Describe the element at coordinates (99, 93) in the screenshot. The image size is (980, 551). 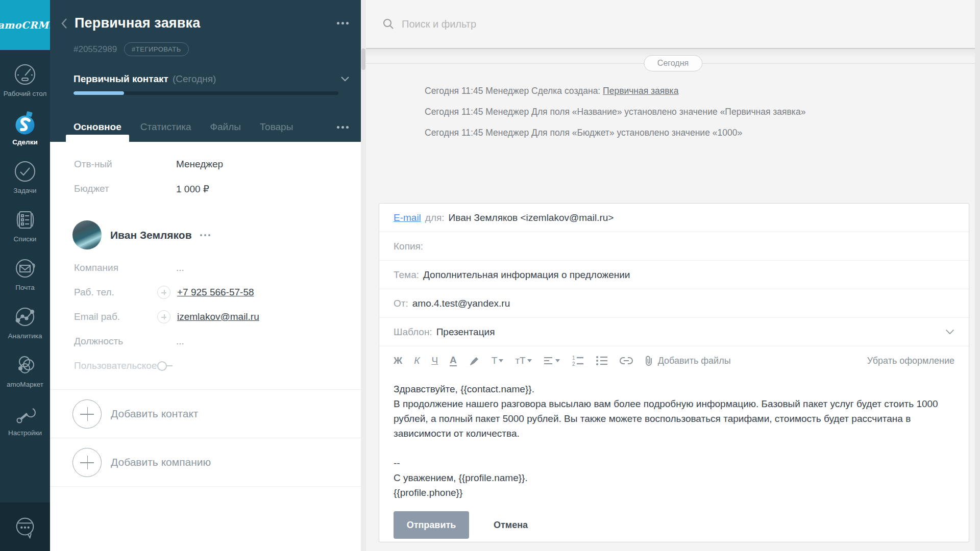
I see `stage-progress-fill` at that location.